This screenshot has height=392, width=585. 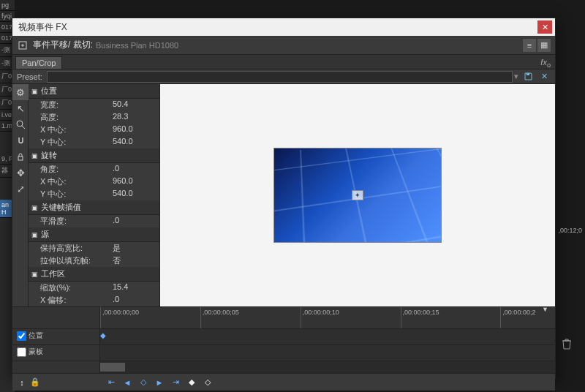 What do you see at coordinates (328, 367) in the screenshot?
I see `timeline-scrollbar` at bounding box center [328, 367].